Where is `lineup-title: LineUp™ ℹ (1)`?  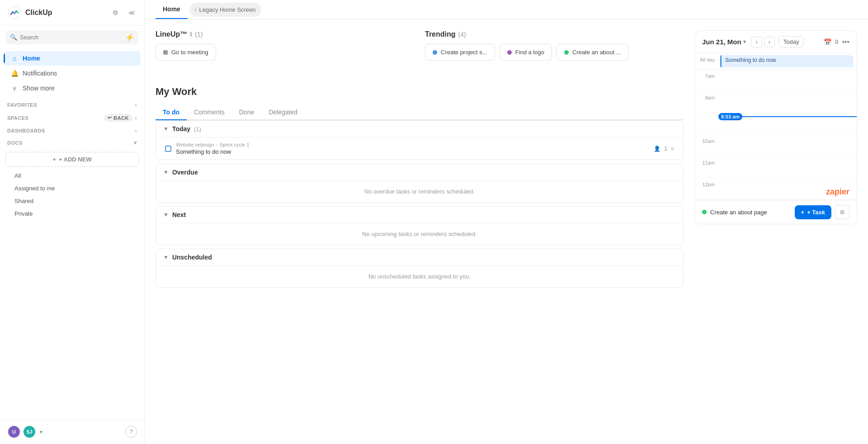
lineup-title: LineUp™ ℹ (1) is located at coordinates (285, 34).